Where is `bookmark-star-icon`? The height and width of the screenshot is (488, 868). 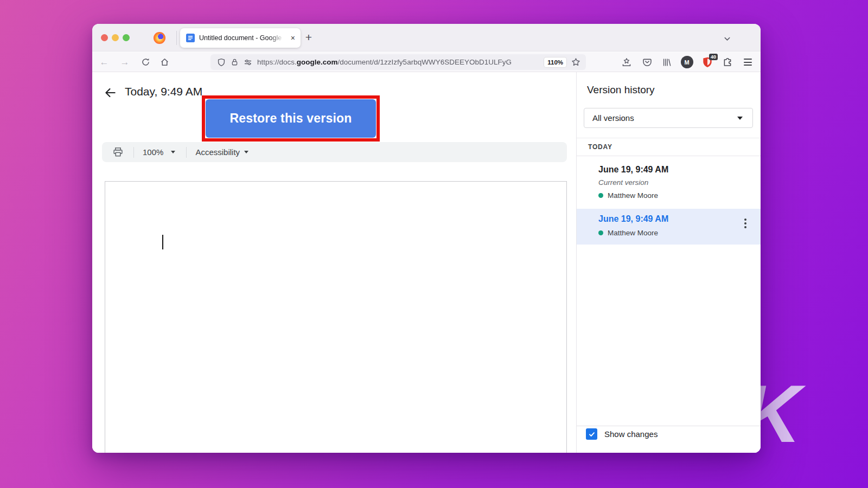 bookmark-star-icon is located at coordinates (576, 62).